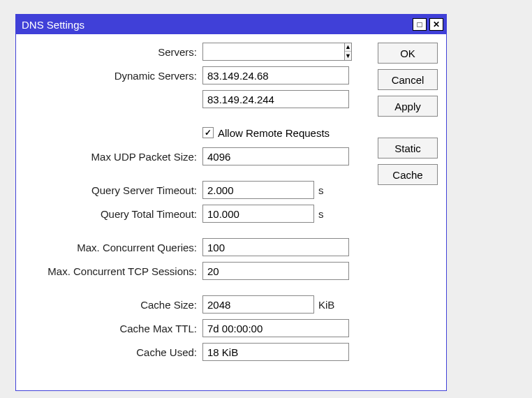  Describe the element at coordinates (276, 247) in the screenshot. I see `max-concurrent-queries-input` at that location.